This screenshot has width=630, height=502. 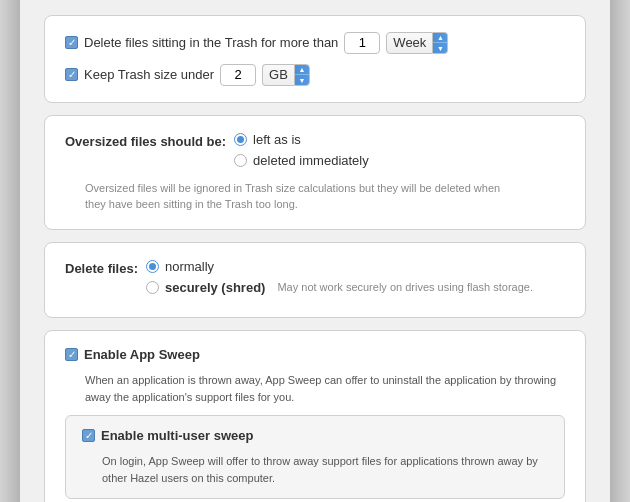 I want to click on unit-down: ▼, so click(x=440, y=48).